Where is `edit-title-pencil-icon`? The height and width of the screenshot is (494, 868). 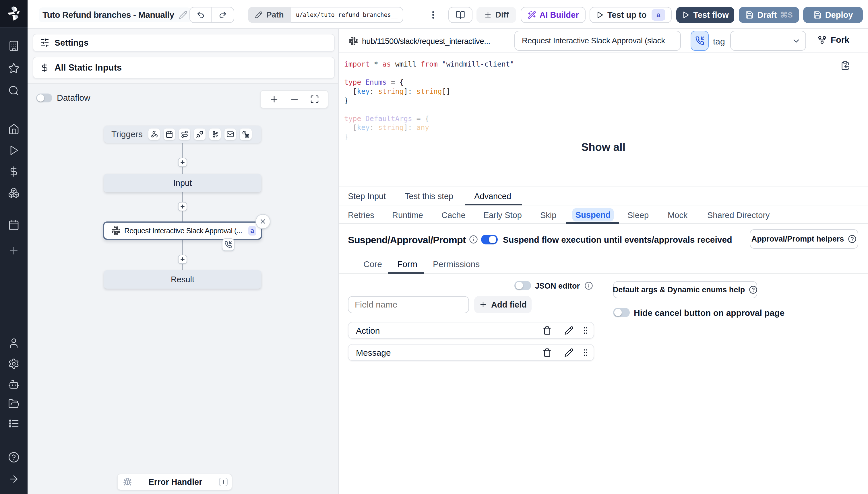 edit-title-pencil-icon is located at coordinates (183, 15).